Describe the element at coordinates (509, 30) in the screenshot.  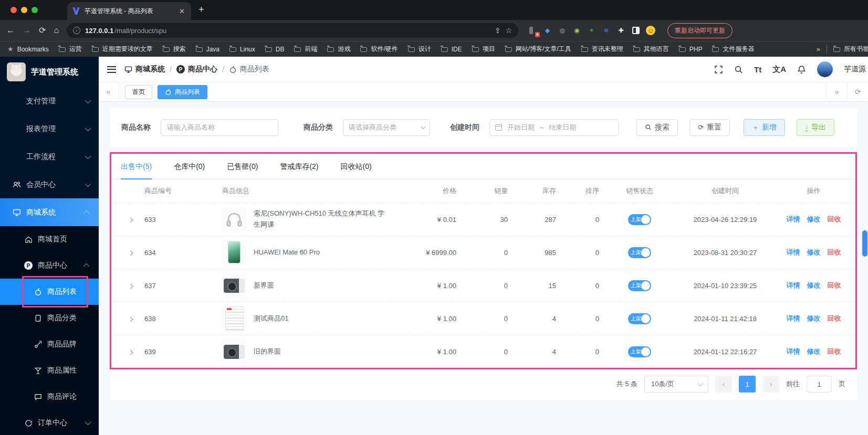
I see `bookmark-star-icon: ☆` at that location.